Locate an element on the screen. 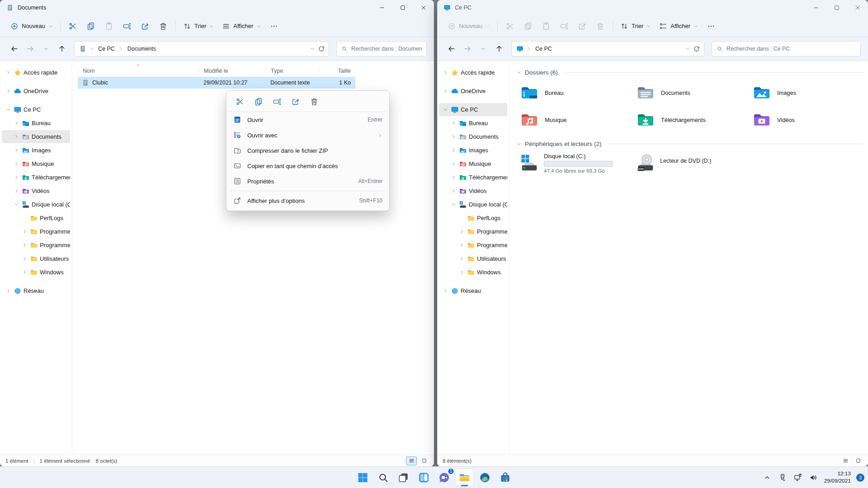 This screenshot has width=868, height=488. sidebar-item-programmes: Programmes is located at coordinates (473, 231).